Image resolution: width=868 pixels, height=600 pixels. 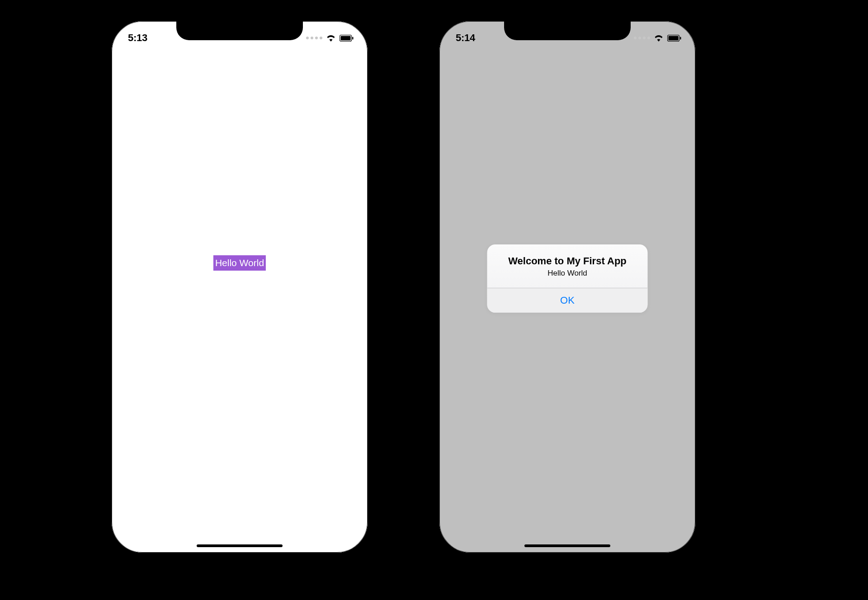 I want to click on hello-world-button: Hello World, so click(x=240, y=263).